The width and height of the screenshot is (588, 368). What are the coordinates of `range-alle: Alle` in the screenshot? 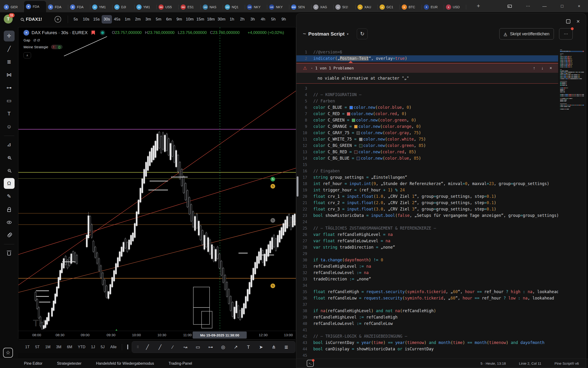 It's located at (114, 347).